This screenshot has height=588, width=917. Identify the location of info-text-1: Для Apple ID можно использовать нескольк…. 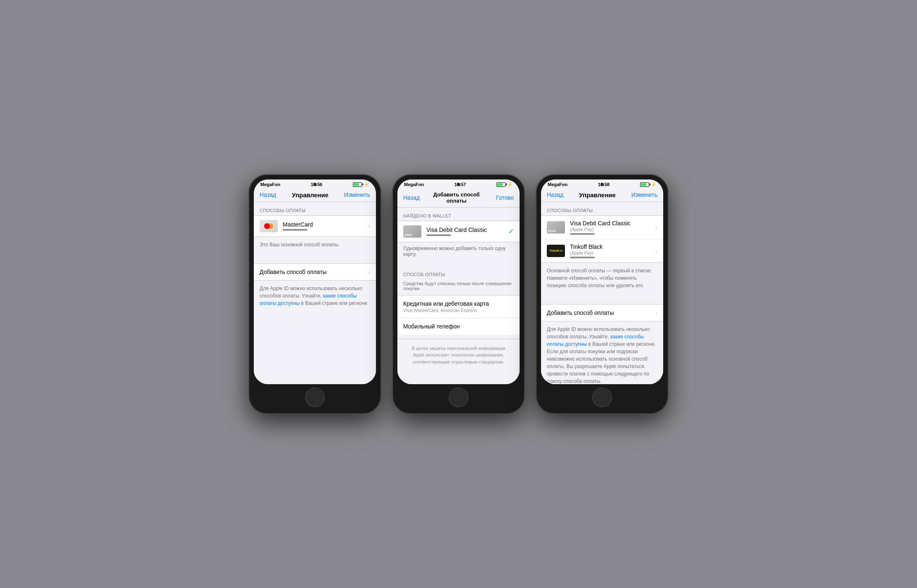
(315, 297).